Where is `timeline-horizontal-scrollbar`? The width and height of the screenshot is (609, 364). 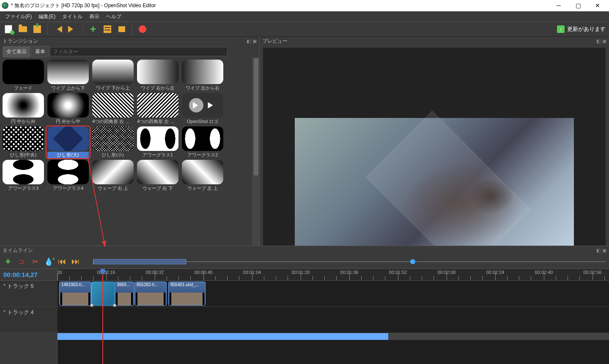
timeline-horizontal-scrollbar is located at coordinates (333, 337).